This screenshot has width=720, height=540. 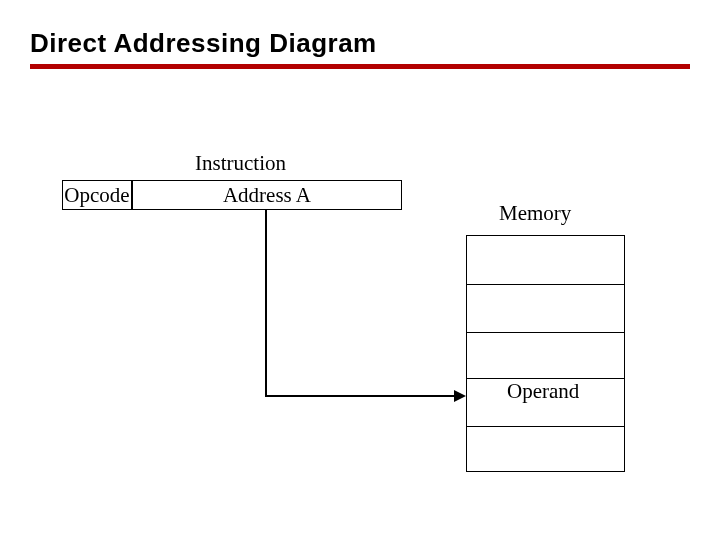 I want to click on opcode-text: Opcode, so click(x=96, y=195).